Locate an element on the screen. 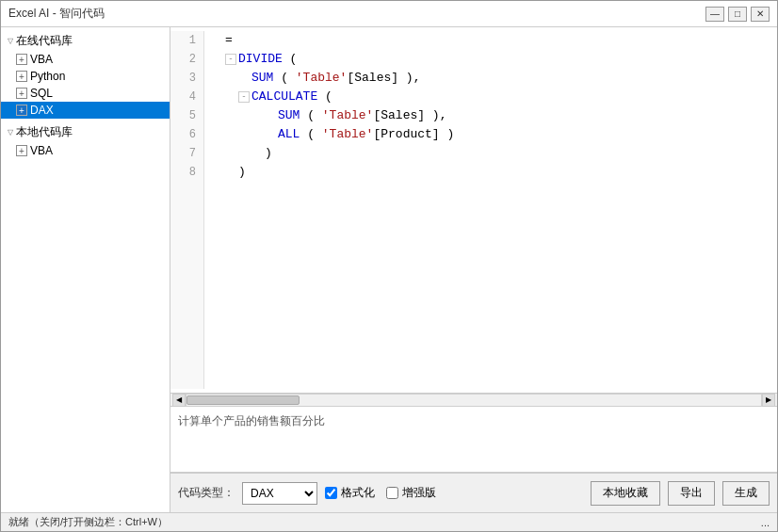 The image size is (778, 532). window-controls: — □ ✕ is located at coordinates (737, 14).